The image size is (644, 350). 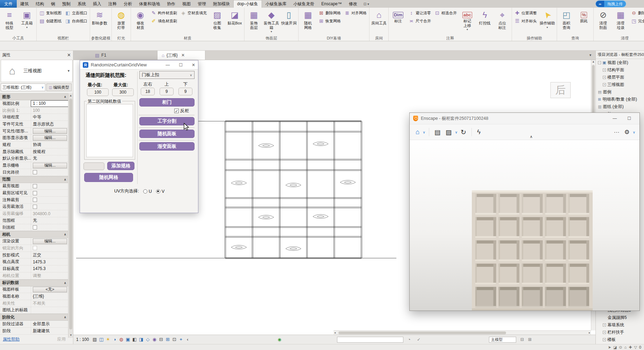 What do you see at coordinates (304, 4) in the screenshot?
I see `ribbon-tab-小鲅鱼龙骨: 小鲅鱼龙骨` at bounding box center [304, 4].